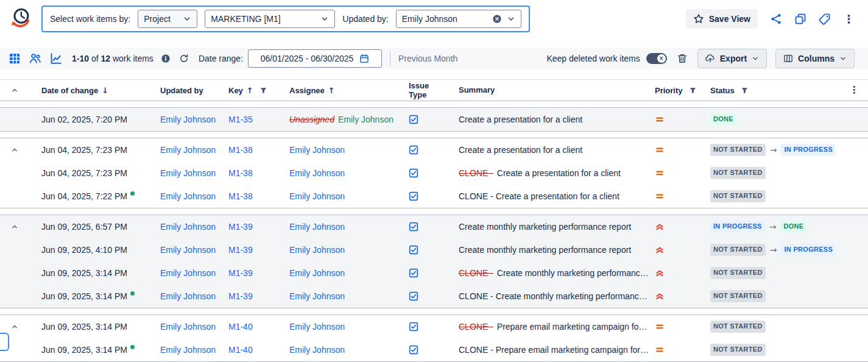  I want to click on summary-text: Prepare email marketing campaign fo…, so click(573, 327).